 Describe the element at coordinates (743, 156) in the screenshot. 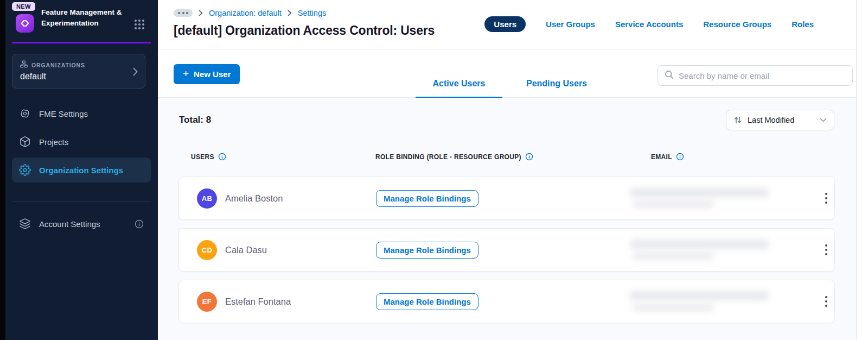

I see `column-header-email: EMAIL` at that location.